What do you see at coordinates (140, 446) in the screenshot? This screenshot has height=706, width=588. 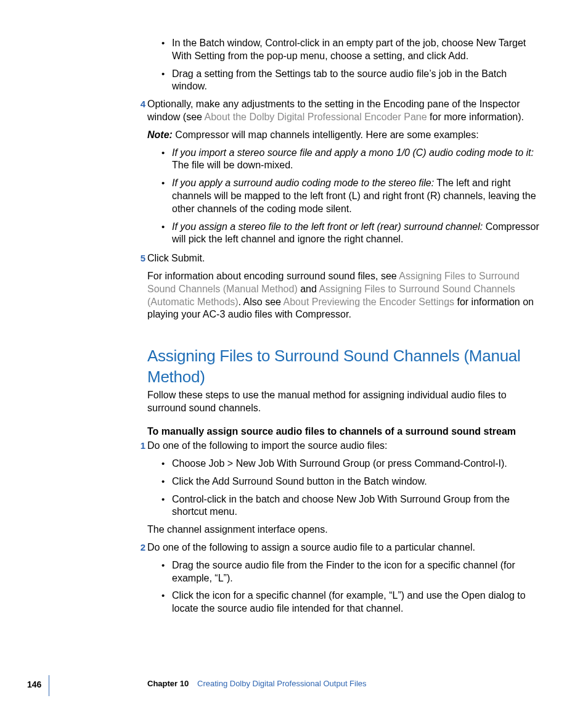 I see `step-number: 1` at bounding box center [140, 446].